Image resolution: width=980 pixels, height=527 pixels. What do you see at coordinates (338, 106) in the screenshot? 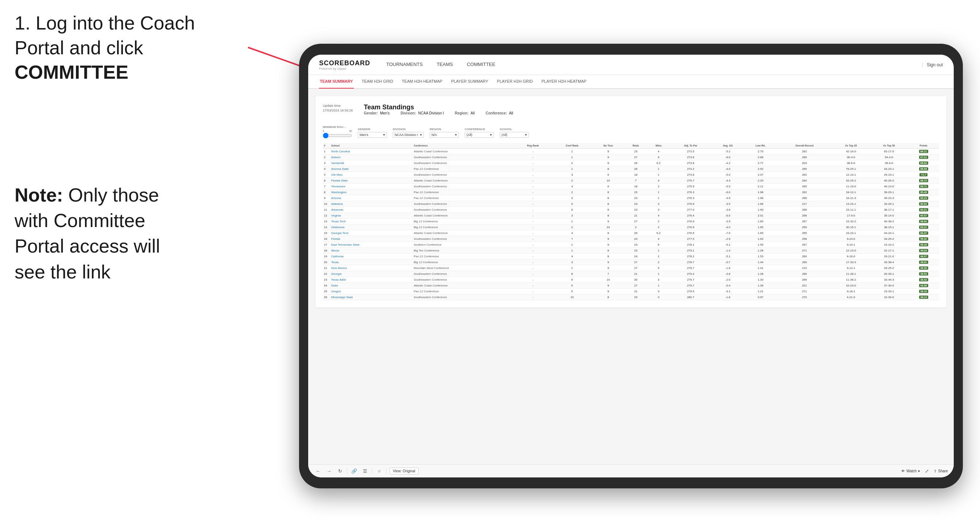
I see `update-time-label: Update time:` at bounding box center [338, 106].